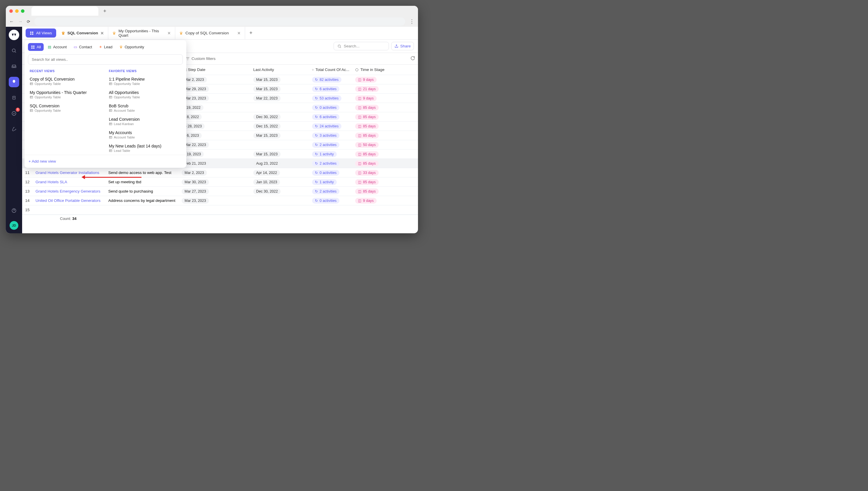  I want to click on badge: 6, so click(18, 110).